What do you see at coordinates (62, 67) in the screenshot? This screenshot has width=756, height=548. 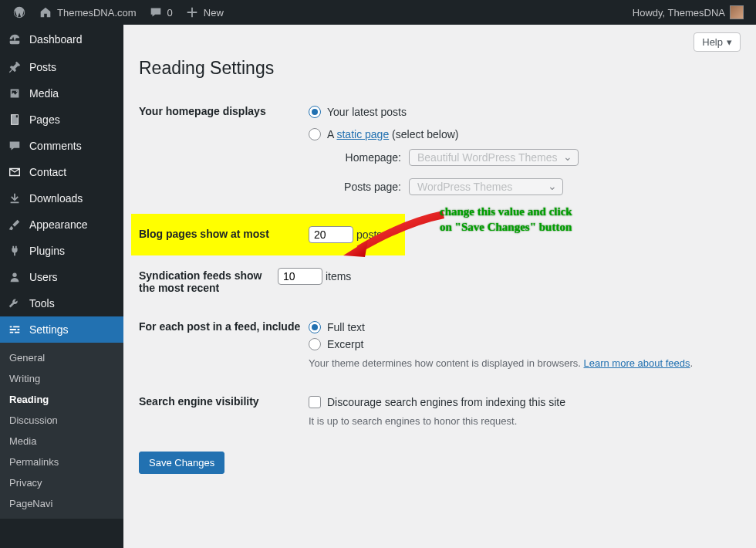 I see `sidebar-item-posts: Posts` at bounding box center [62, 67].